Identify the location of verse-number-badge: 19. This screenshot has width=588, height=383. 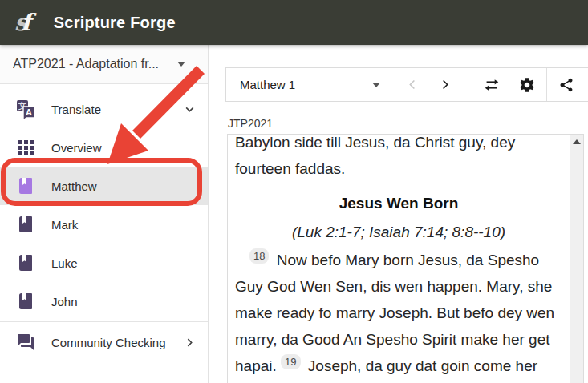
(290, 362).